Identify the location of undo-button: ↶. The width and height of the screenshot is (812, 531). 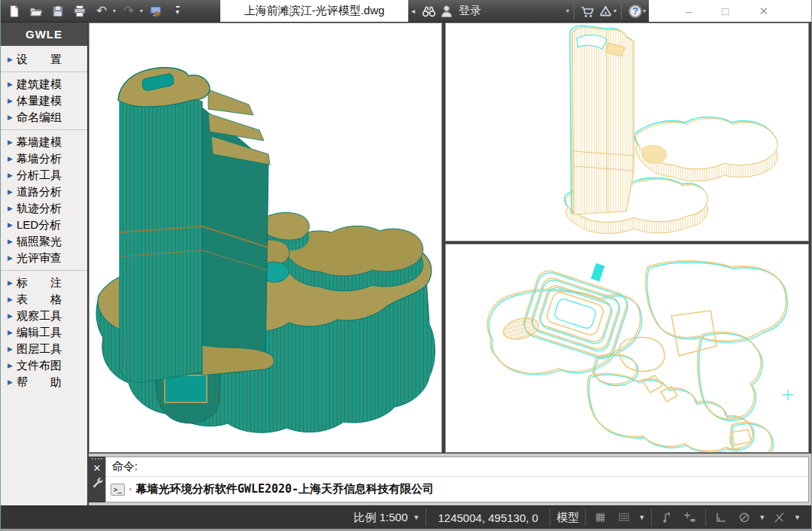
(102, 11).